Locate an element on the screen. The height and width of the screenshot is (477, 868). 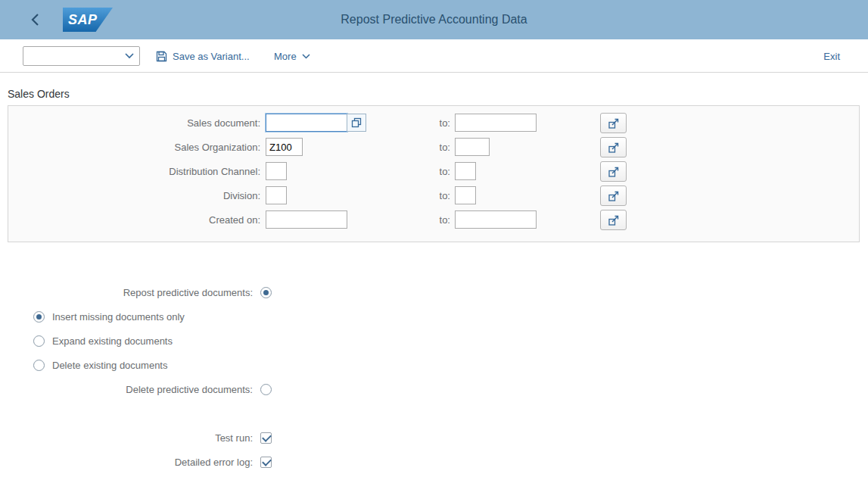
sales-document-to-input is located at coordinates (496, 123).